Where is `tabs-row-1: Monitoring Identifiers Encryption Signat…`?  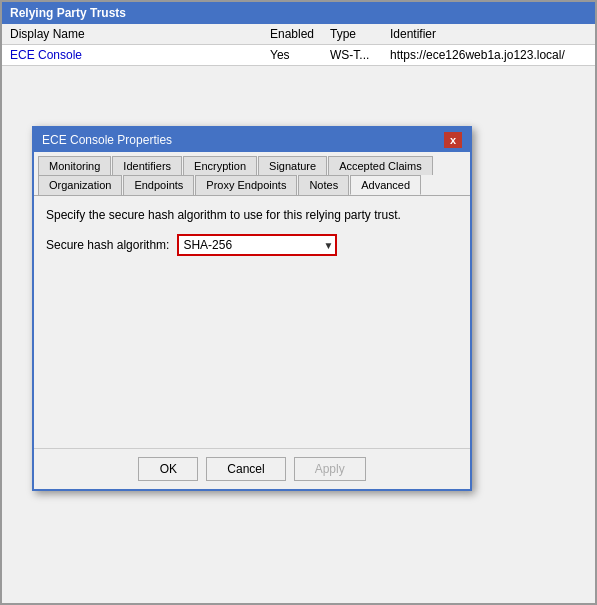 tabs-row-1: Monitoring Identifiers Encryption Signat… is located at coordinates (252, 166).